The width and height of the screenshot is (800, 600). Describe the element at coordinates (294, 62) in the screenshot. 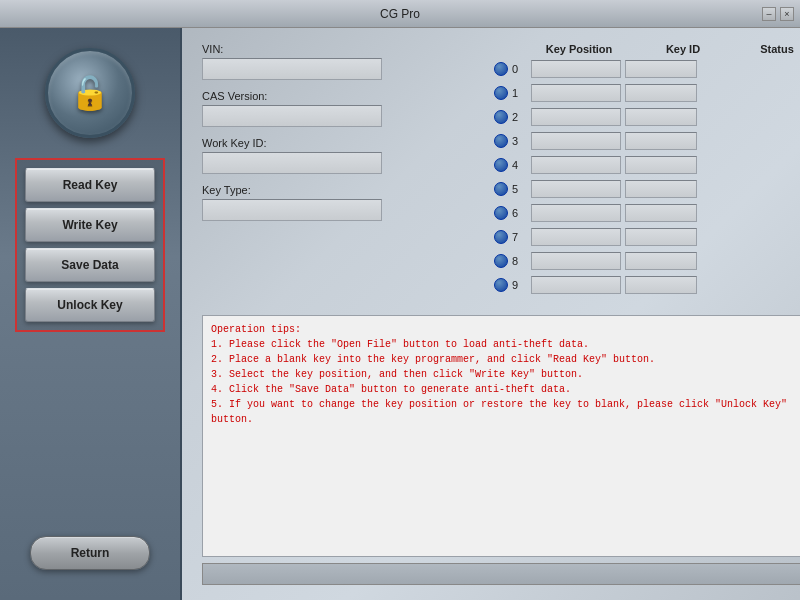

I see `vin-row: VIN:` at that location.